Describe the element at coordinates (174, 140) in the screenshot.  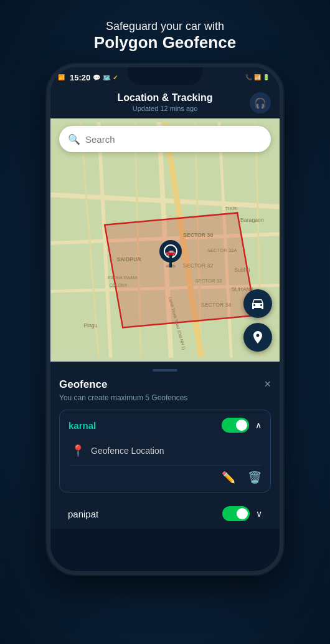
I see `search-input` at that location.